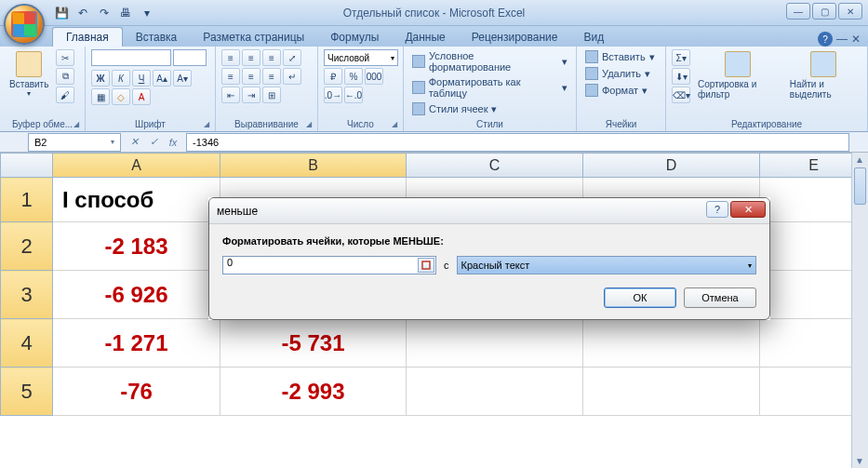 This screenshot has height=468, width=868. I want to click on row-header: 1, so click(27, 200).